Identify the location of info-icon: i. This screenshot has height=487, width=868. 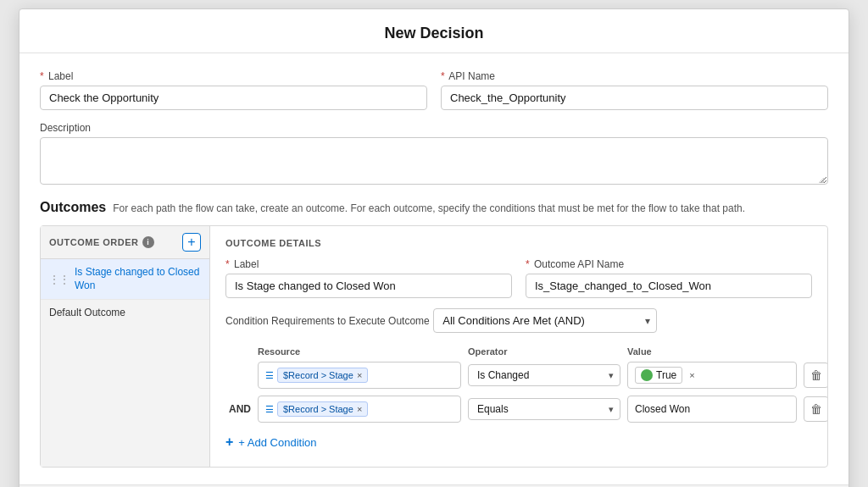
(148, 242).